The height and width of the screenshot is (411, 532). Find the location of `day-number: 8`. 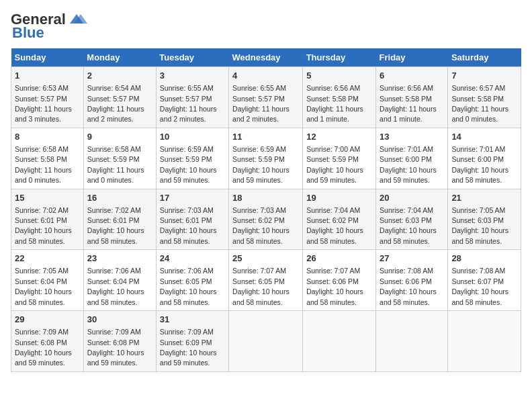

day-number: 8 is located at coordinates (47, 137).